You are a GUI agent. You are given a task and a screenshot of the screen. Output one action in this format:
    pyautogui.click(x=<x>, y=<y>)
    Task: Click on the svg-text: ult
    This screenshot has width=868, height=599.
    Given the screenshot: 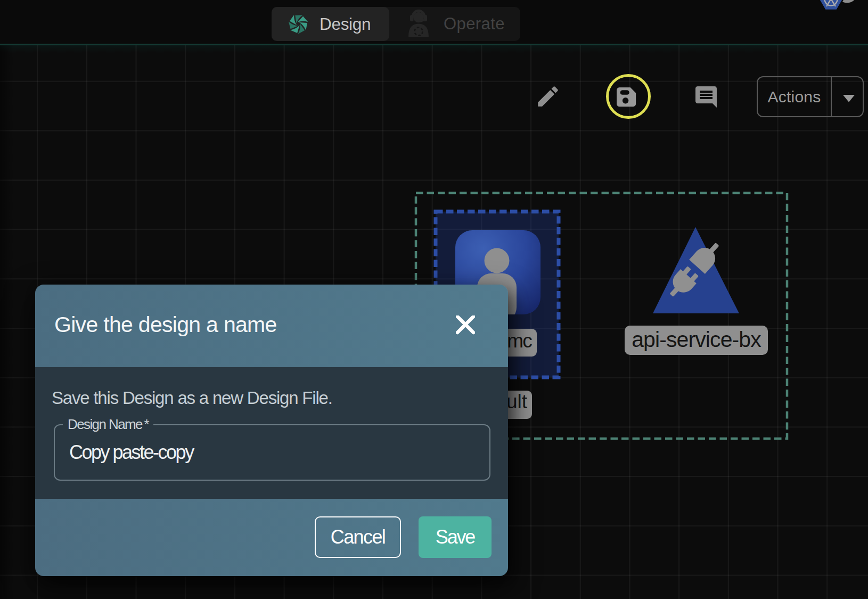 What is the action you would take?
    pyautogui.click(x=517, y=402)
    